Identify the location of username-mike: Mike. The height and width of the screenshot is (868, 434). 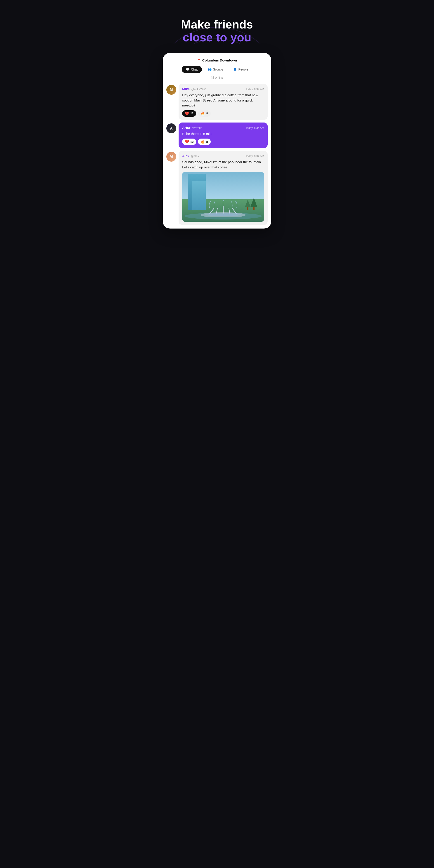
(186, 89).